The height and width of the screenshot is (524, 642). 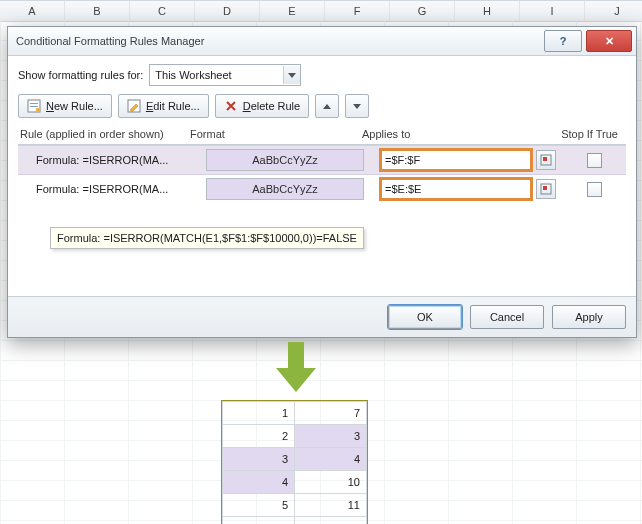 I want to click on col-header: H, so click(x=488, y=11).